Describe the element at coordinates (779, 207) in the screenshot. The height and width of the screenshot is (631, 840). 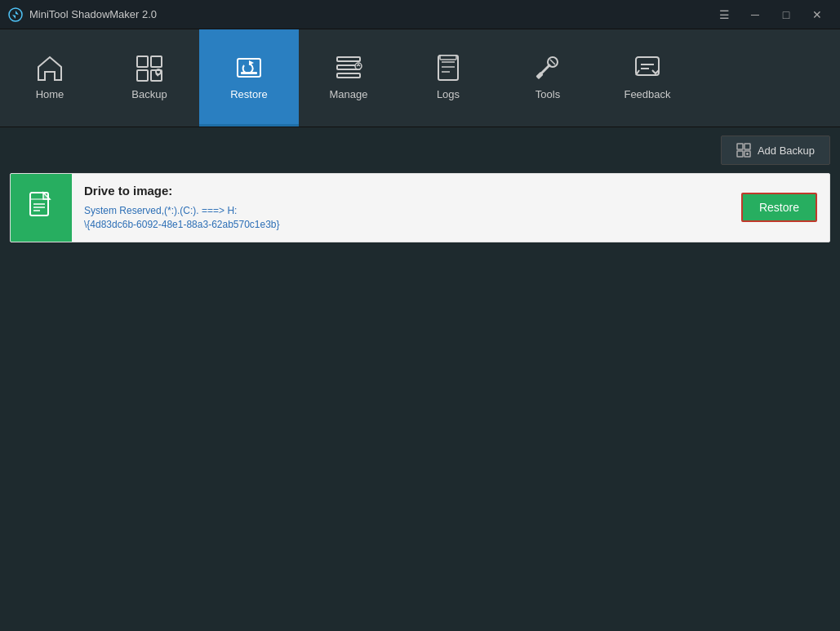
I see `backup-card-actions: Restore` at that location.